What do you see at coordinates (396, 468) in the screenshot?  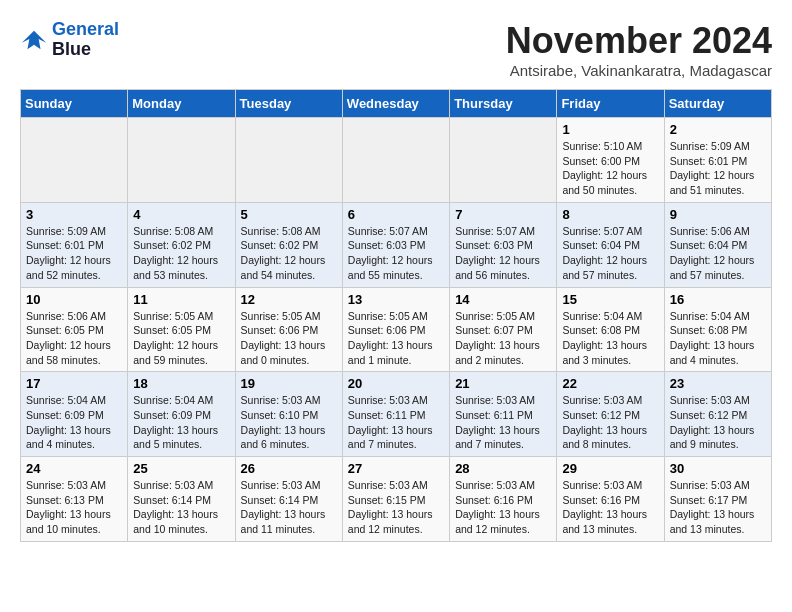 I see `day-number: 27` at bounding box center [396, 468].